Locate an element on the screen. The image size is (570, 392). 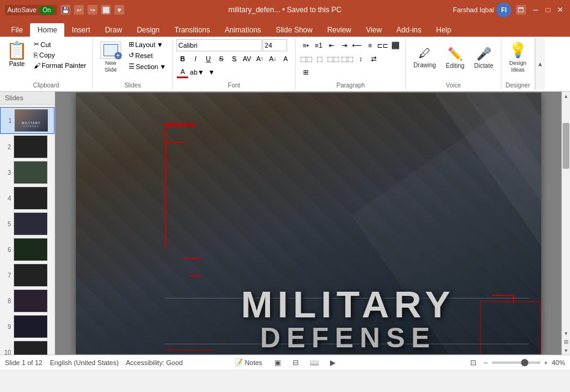
close-button: ✕ is located at coordinates (560, 10).